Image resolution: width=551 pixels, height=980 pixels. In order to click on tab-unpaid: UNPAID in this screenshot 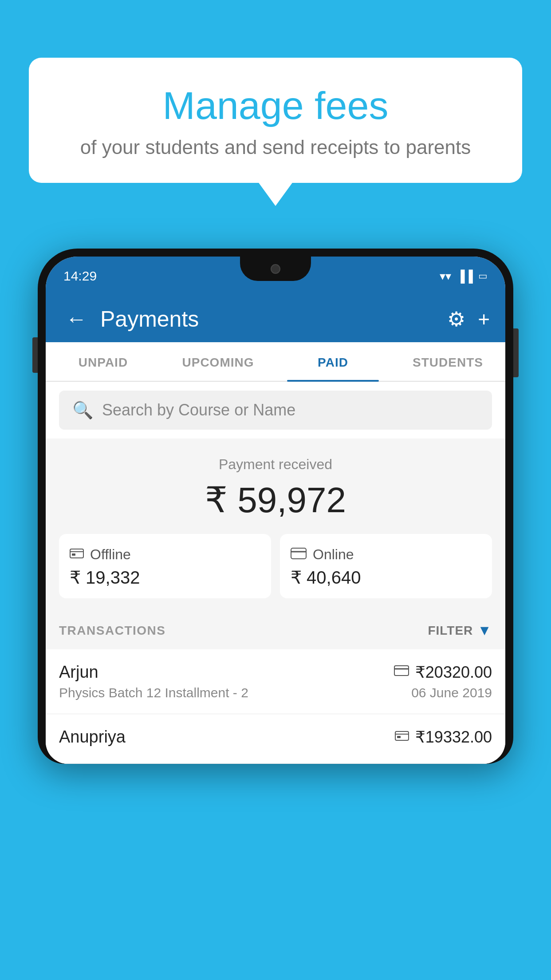, I will do `click(103, 361)`.